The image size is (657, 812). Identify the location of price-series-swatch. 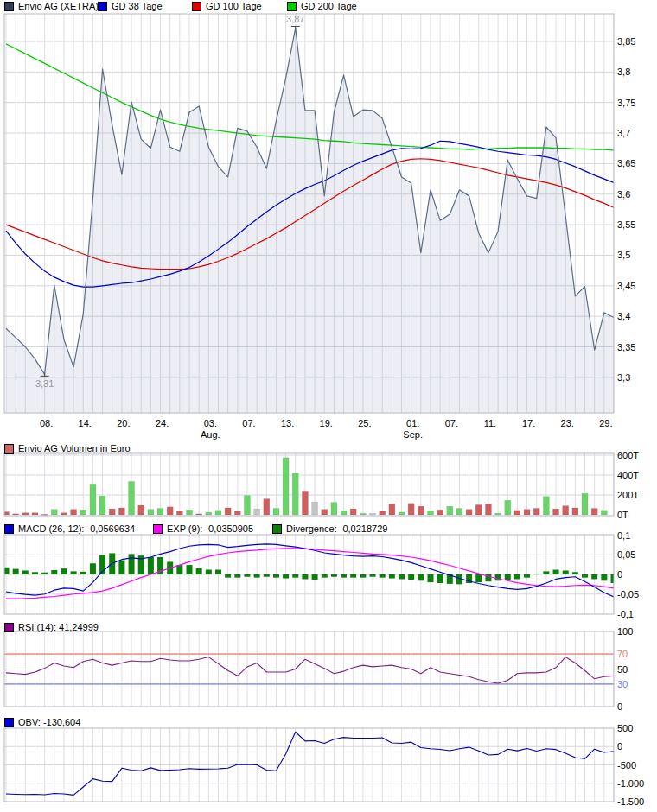
(9, 7).